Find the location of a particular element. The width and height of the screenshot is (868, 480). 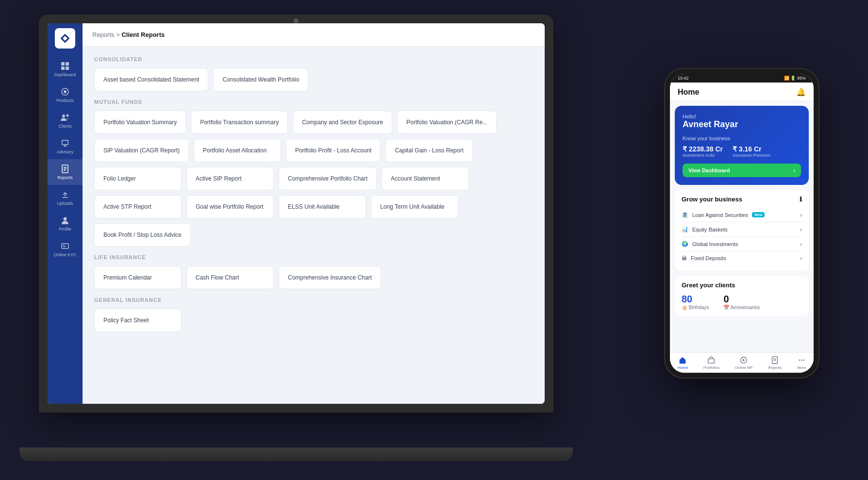

sidebar-item-profile: Profile is located at coordinates (65, 223).